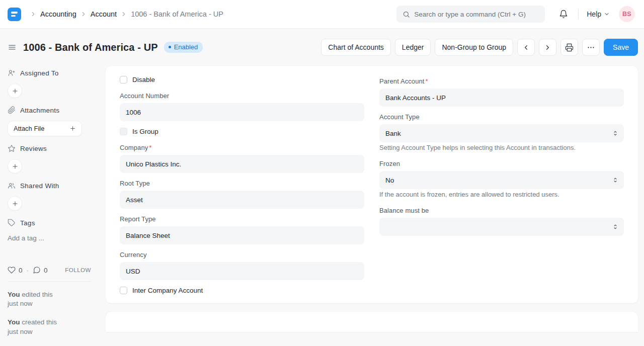 This screenshot has height=346, width=644. Describe the element at coordinates (58, 14) in the screenshot. I see `breadcrumb-accounting: Accounting` at that location.